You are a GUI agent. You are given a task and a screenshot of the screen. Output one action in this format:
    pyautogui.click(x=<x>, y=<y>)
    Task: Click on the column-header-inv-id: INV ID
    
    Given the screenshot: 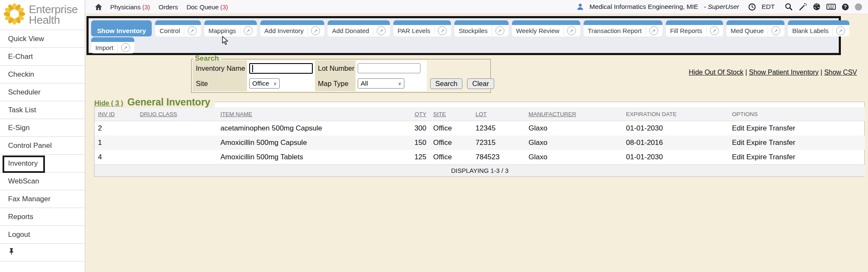 What is the action you would take?
    pyautogui.click(x=115, y=114)
    